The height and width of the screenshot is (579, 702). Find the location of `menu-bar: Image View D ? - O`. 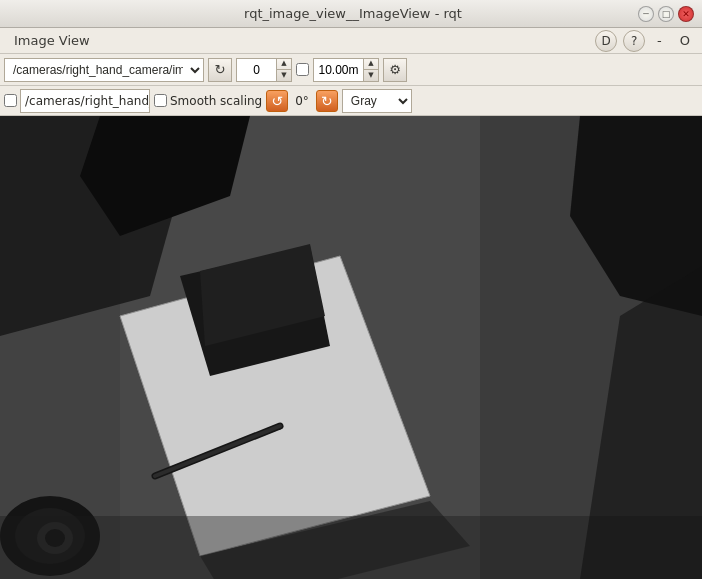

menu-bar: Image View D ? - O is located at coordinates (351, 41).